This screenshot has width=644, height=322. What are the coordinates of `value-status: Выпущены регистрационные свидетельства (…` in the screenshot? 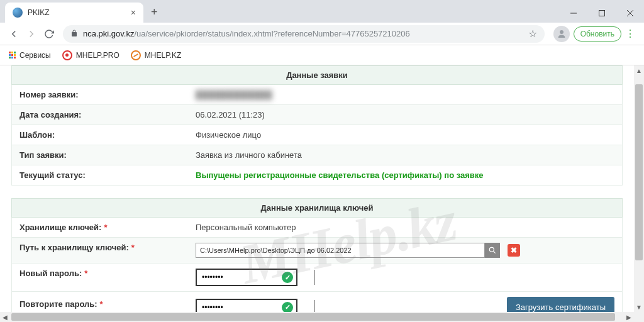 It's located at (405, 175).